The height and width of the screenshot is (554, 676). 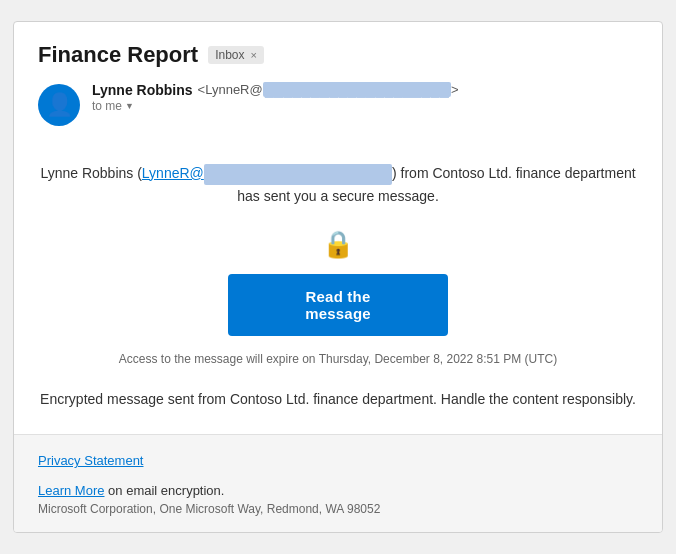 I want to click on avatar: 👤, so click(x=59, y=105).